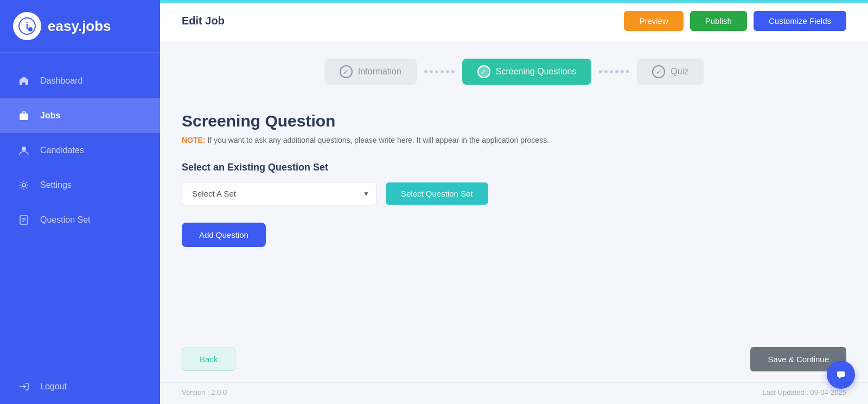 The image size is (868, 404). Describe the element at coordinates (279, 193) in the screenshot. I see `question-set-select: Select A Set` at that location.